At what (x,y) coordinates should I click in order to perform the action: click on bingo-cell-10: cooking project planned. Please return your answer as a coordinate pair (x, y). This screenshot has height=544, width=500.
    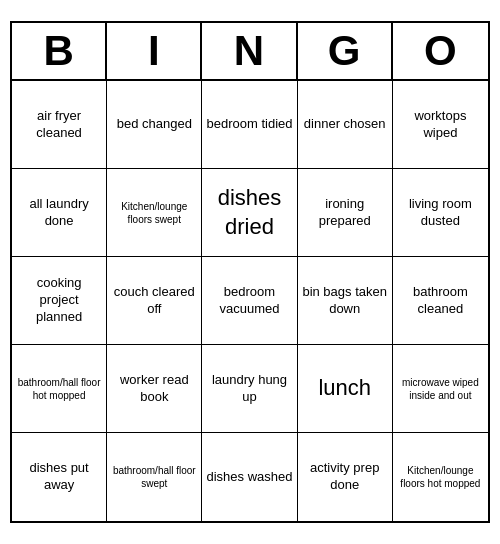
    Looking at the image, I should click on (60, 301).